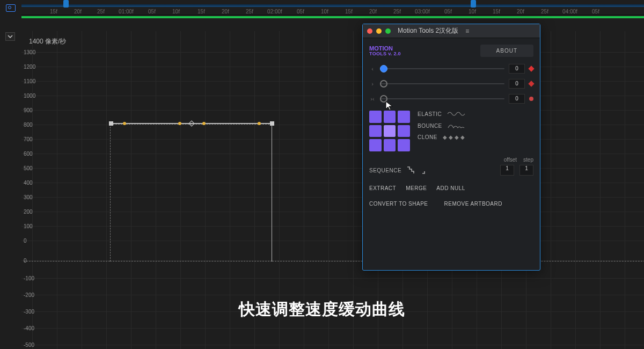 The width and height of the screenshot is (644, 349). Describe the element at coordinates (30, 82) in the screenshot. I see `y-tick-label: 1100` at that location.